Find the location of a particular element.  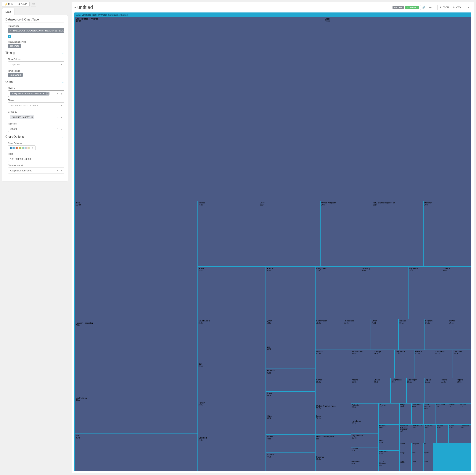

treemap-cell: China85.9k is located at coordinates (290, 424).